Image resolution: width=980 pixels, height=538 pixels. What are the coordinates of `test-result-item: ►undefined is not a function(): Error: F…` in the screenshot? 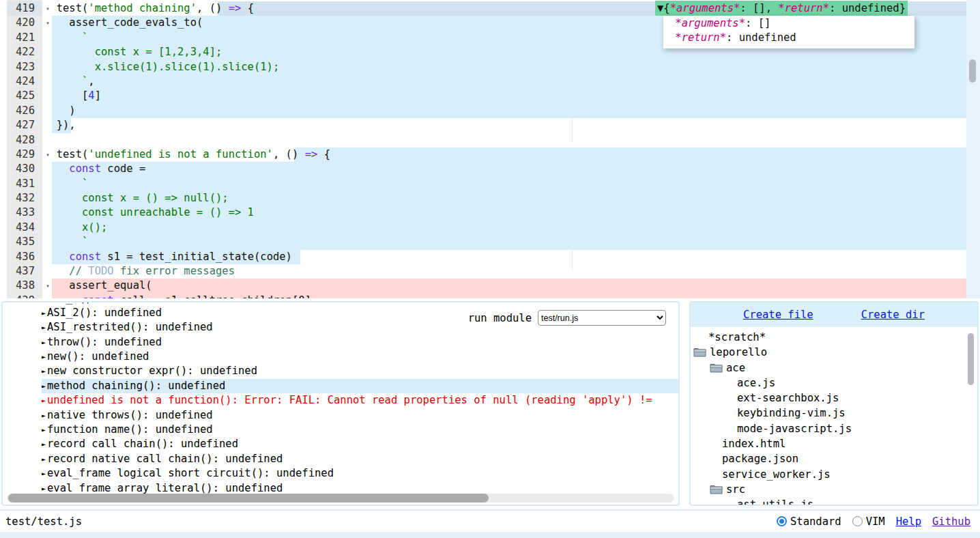 It's located at (360, 400).